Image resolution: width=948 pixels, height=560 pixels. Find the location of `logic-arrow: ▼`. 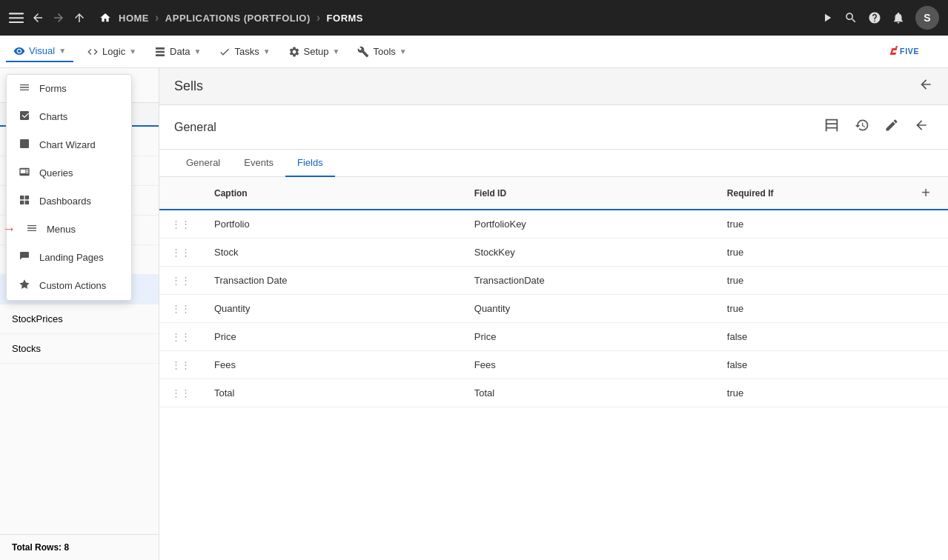

logic-arrow: ▼ is located at coordinates (133, 52).